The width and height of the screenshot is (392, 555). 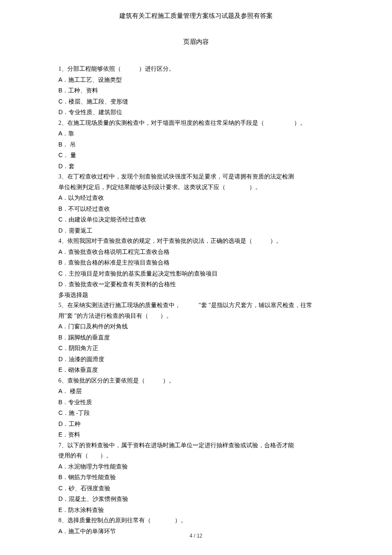 What do you see at coordinates (204, 381) in the screenshot?
I see `text-line: 6、查验批的区分的主要依照是（ ）。` at bounding box center [204, 381].